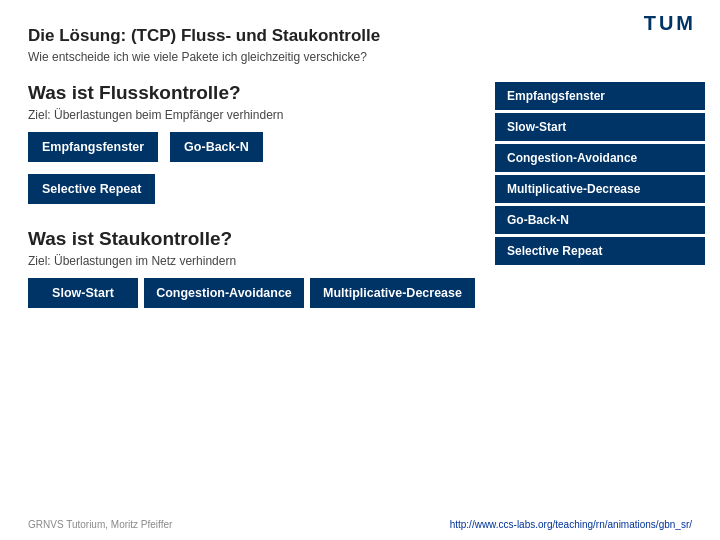 This screenshot has height=540, width=720. I want to click on page-subtitle: Wie entscheide ich wie viele Pakete ich …, so click(360, 57).